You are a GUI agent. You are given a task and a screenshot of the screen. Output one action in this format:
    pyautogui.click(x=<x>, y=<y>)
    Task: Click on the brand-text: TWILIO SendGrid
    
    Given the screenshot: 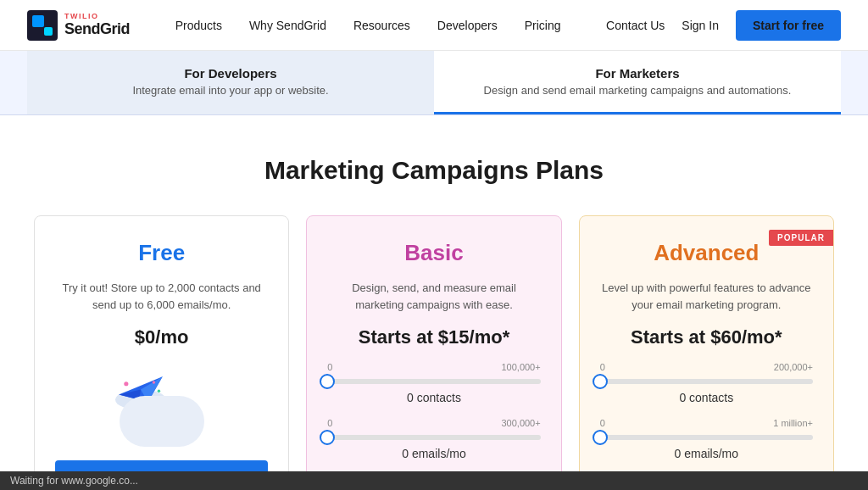 What is the action you would take?
    pyautogui.click(x=97, y=25)
    